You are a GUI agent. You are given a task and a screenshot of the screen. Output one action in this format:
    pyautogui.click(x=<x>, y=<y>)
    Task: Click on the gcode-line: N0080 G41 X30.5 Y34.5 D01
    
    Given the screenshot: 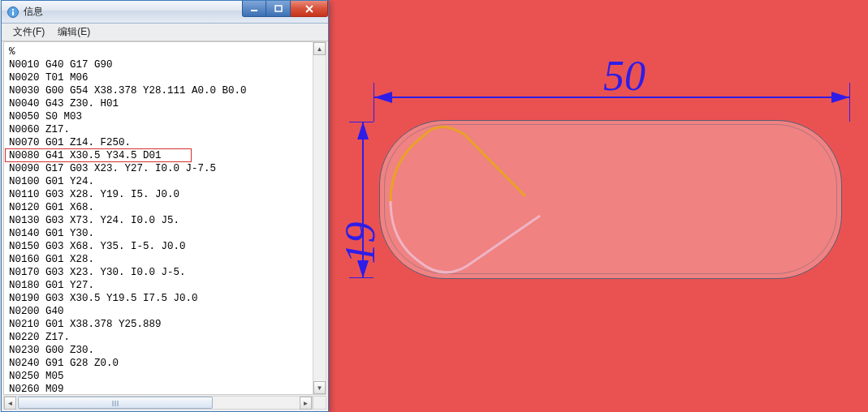 What is the action you would take?
    pyautogui.click(x=165, y=156)
    